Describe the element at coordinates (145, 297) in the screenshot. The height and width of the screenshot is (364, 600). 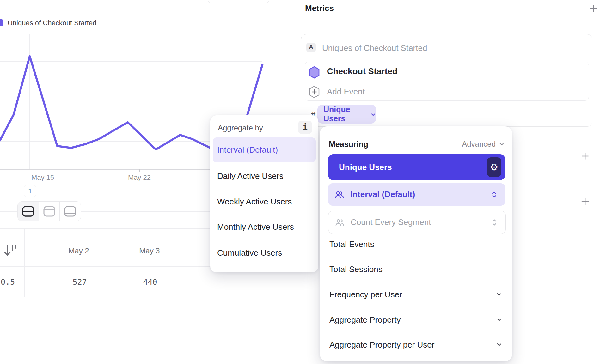
I see `table-border` at that location.